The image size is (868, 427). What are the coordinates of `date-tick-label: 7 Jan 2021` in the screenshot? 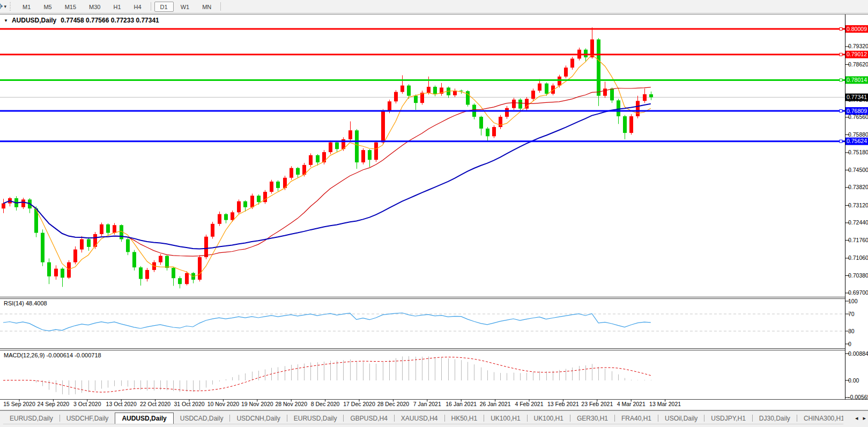 It's located at (427, 404).